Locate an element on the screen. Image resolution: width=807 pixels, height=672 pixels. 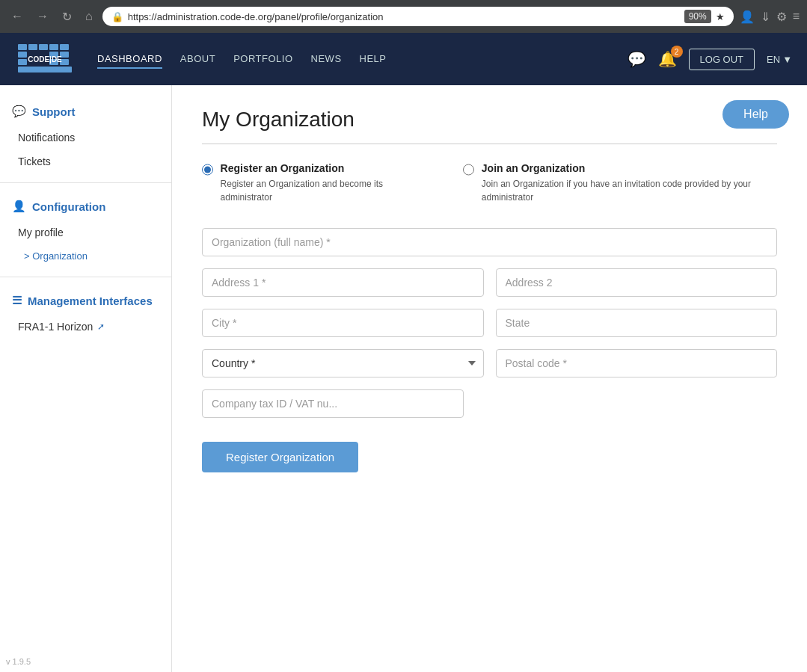
postal-input is located at coordinates (637, 363).